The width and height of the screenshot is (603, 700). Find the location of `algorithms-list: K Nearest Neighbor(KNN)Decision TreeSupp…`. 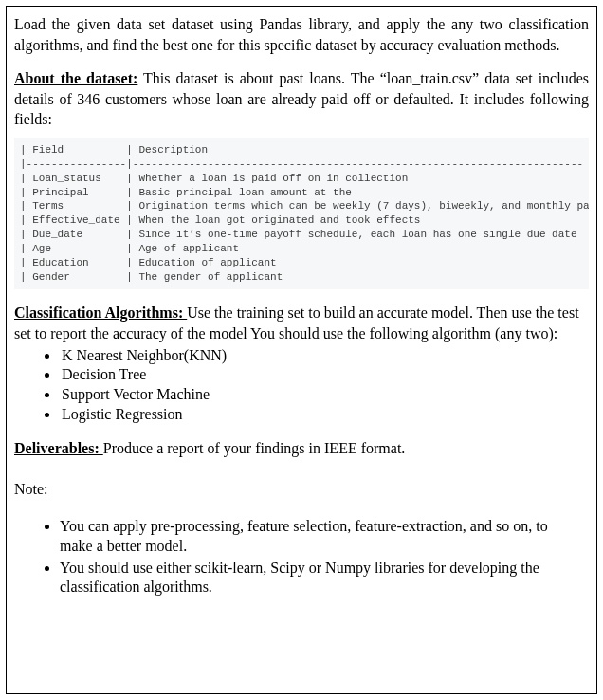

algorithms-list: K Nearest Neighbor(KNN)Decision TreeSupp… is located at coordinates (324, 385).